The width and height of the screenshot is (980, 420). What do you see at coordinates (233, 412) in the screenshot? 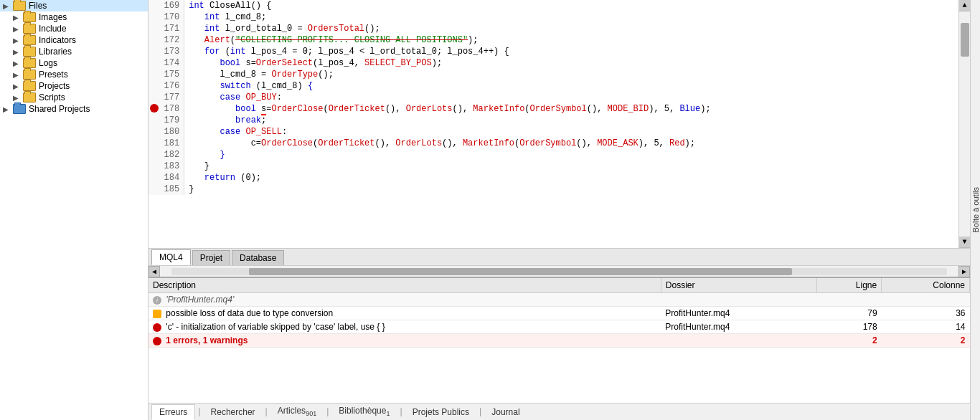
I see `tab-rechercher: Rechercher` at bounding box center [233, 412].